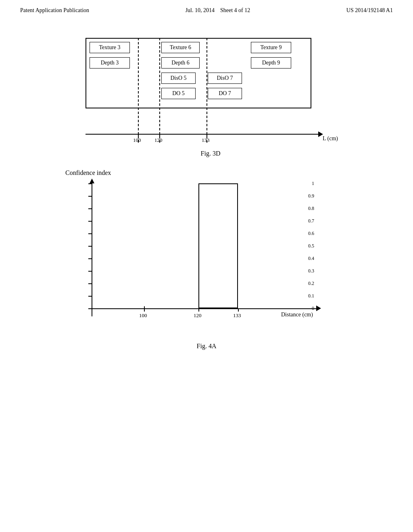 The width and height of the screenshot is (413, 532). I want to click on chart-x-label-100: 100, so click(143, 316).